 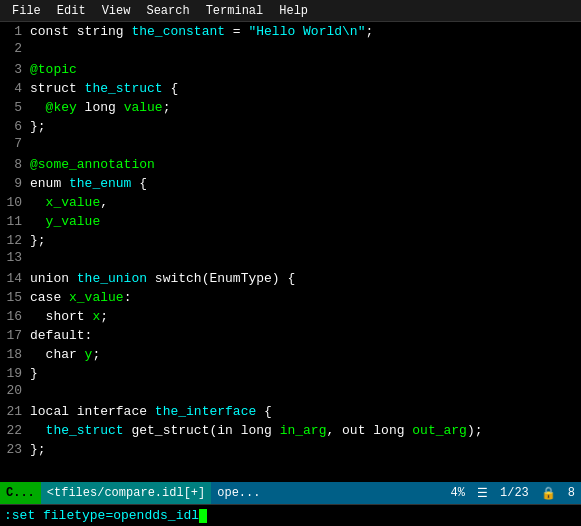 What do you see at coordinates (92, 164) in the screenshot?
I see `line-content: @some_annotation` at bounding box center [92, 164].